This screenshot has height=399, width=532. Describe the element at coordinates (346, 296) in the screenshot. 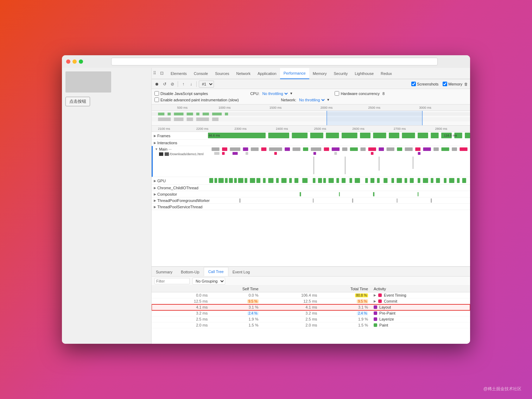

I see `total-pct-value: 80.8 %` at that location.